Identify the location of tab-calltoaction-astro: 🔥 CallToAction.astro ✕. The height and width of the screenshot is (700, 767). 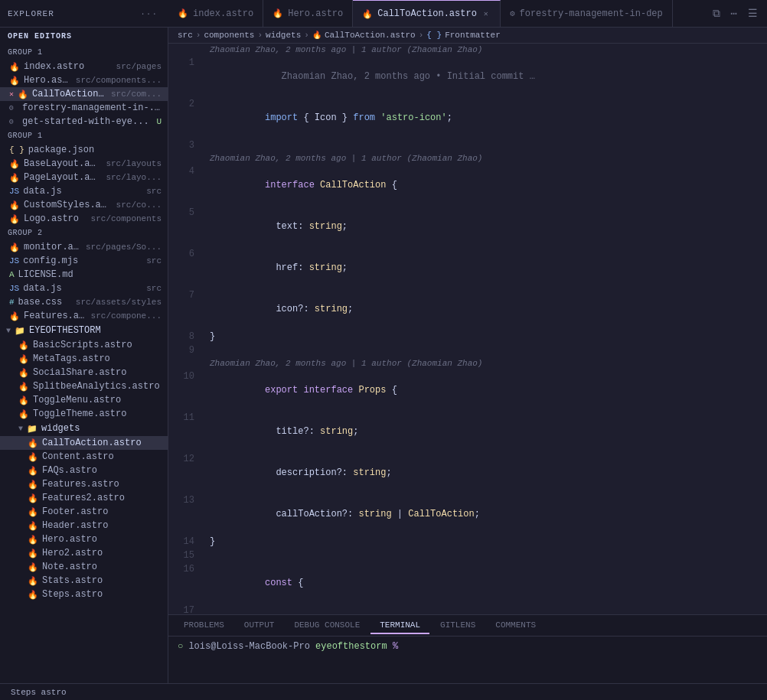
(427, 14).